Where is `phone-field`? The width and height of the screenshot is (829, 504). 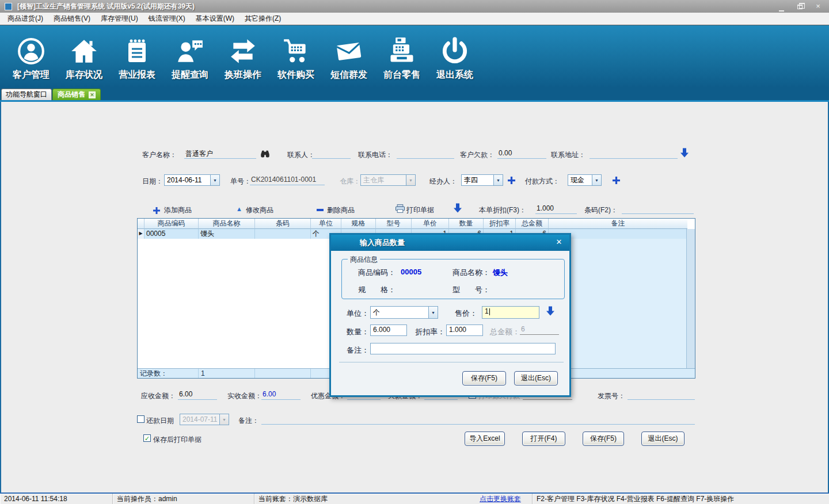 phone-field is located at coordinates (425, 154).